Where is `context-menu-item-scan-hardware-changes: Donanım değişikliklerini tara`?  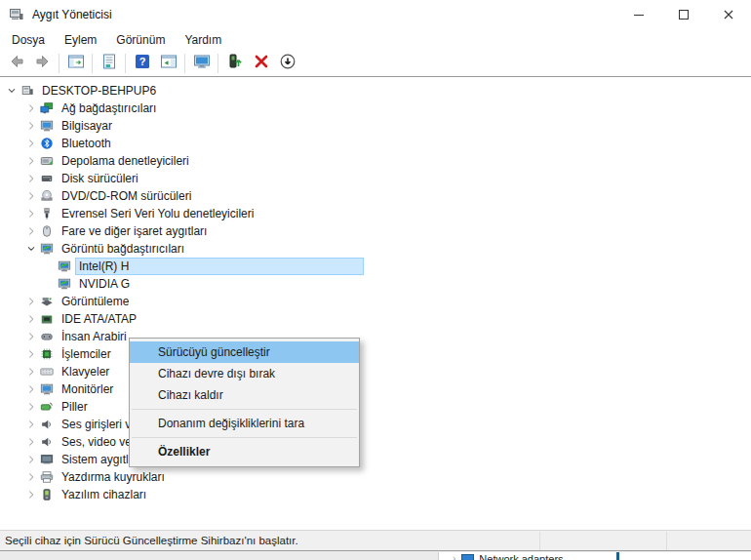 context-menu-item-scan-hardware-changes: Donanım değişikliklerini tara is located at coordinates (244, 423).